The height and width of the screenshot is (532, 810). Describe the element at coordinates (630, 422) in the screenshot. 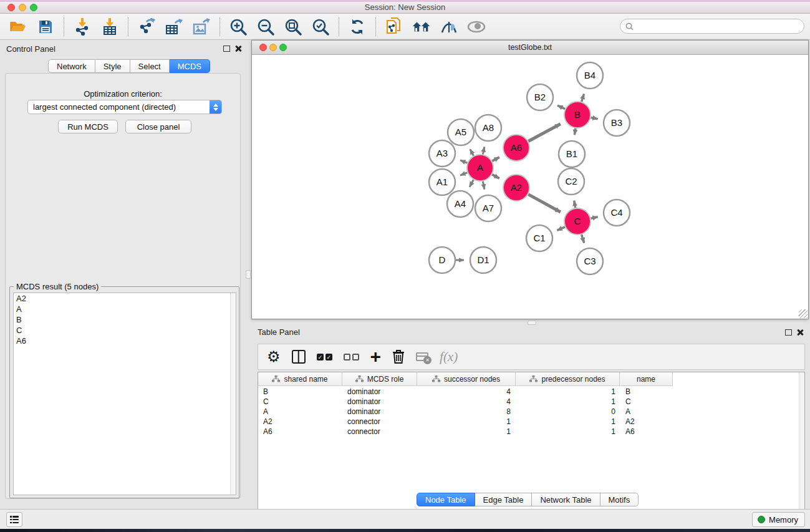

I see `cell-name: A2` at that location.